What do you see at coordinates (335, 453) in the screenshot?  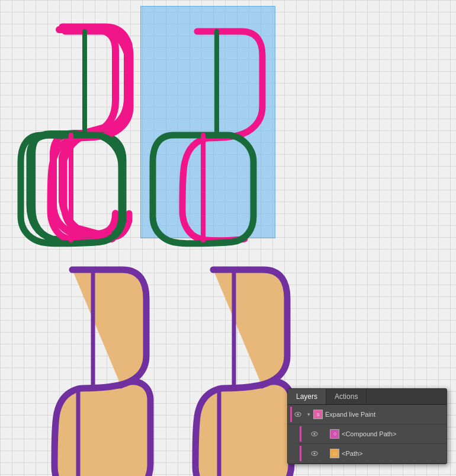 I see `layer-swatch: □` at bounding box center [335, 453].